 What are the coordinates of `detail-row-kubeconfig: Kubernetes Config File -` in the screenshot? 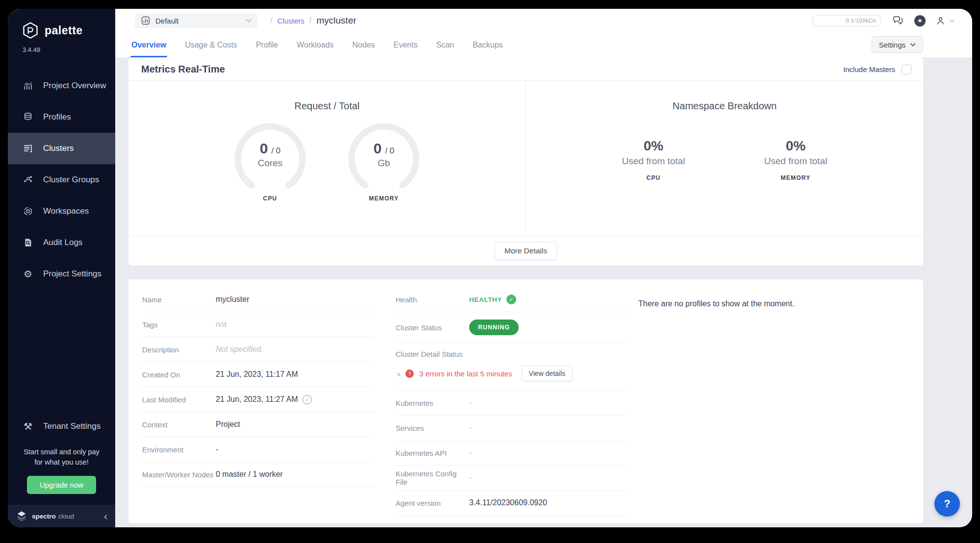 It's located at (512, 478).